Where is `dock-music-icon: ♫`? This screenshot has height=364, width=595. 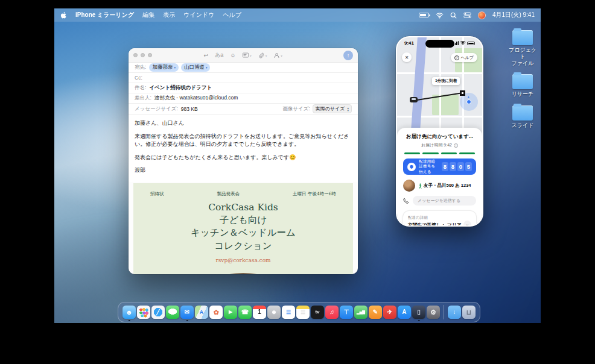
dock-music-icon: ♫ is located at coordinates (332, 312).